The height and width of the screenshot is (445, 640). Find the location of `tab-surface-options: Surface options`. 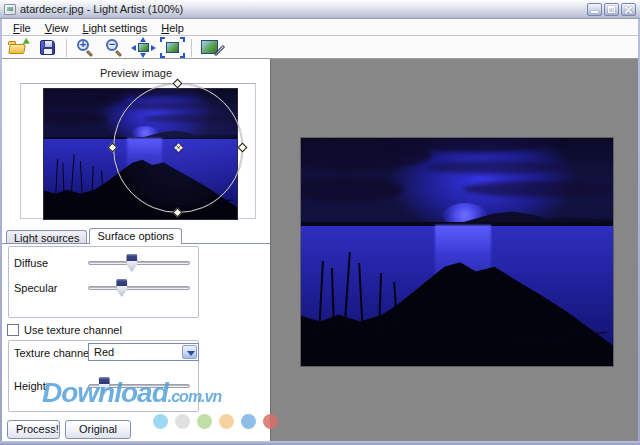

tab-surface-options: Surface options is located at coordinates (135, 236).